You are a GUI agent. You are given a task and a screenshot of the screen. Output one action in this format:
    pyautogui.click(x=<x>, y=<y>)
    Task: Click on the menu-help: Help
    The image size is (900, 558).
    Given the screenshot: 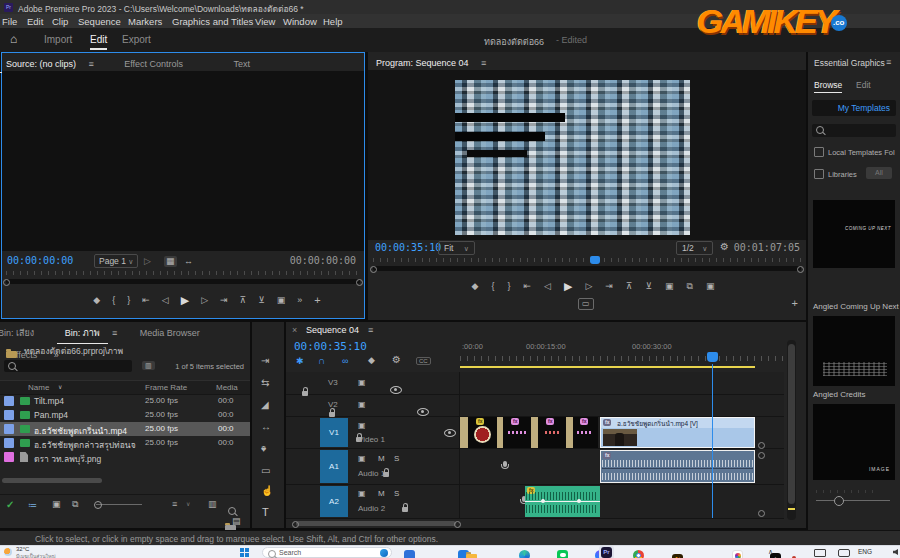 What is the action you would take?
    pyautogui.click(x=333, y=22)
    